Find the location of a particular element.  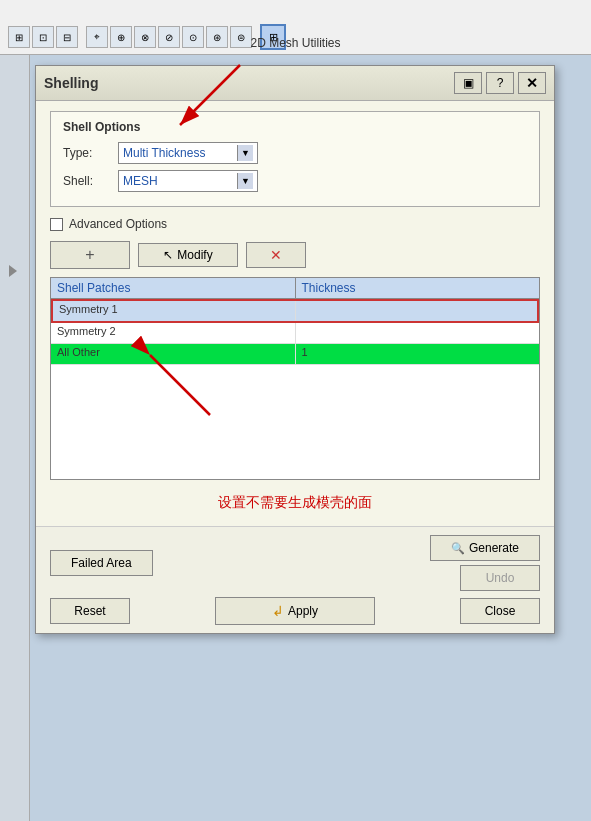

dialog-title-buttons: ▣ ? ✕ is located at coordinates (500, 83).